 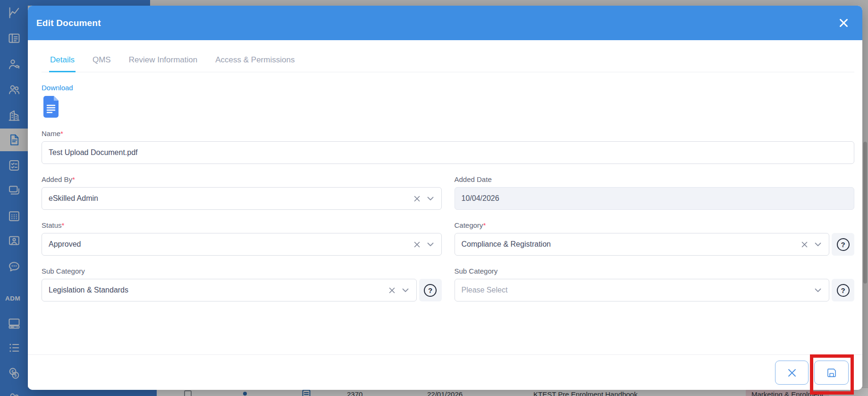 I want to click on save-button, so click(x=832, y=372).